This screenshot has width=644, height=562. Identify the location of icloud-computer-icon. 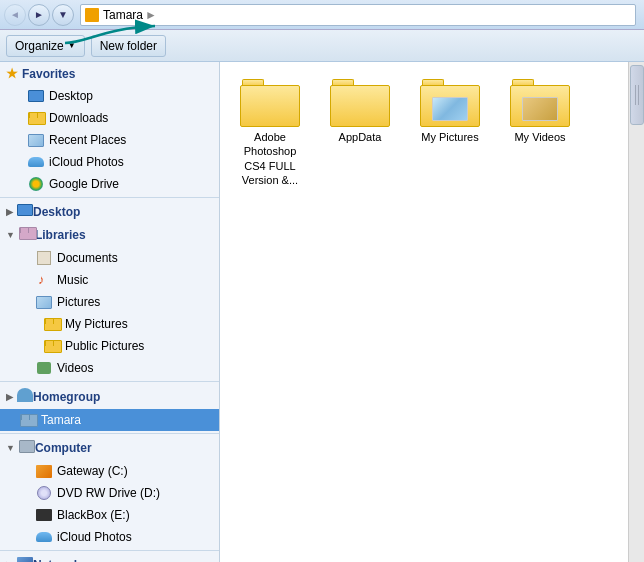
(44, 537).